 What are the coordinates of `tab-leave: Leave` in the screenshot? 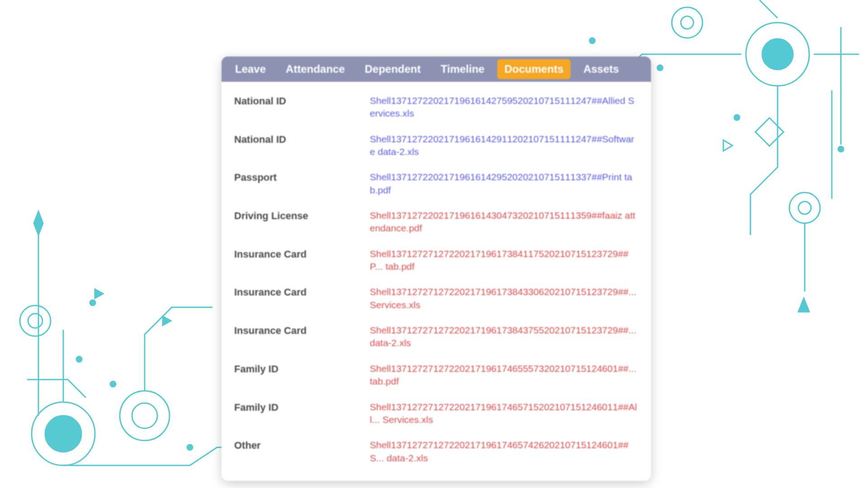 It's located at (250, 69).